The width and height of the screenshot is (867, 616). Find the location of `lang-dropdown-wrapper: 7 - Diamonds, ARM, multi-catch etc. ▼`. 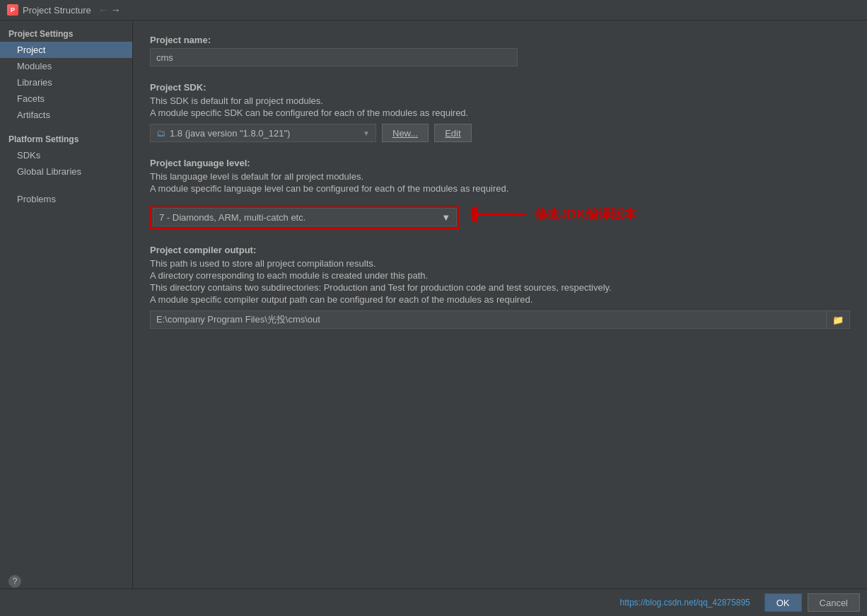

lang-dropdown-wrapper: 7 - Diamonds, ARM, multi-catch etc. ▼ is located at coordinates (305, 217).